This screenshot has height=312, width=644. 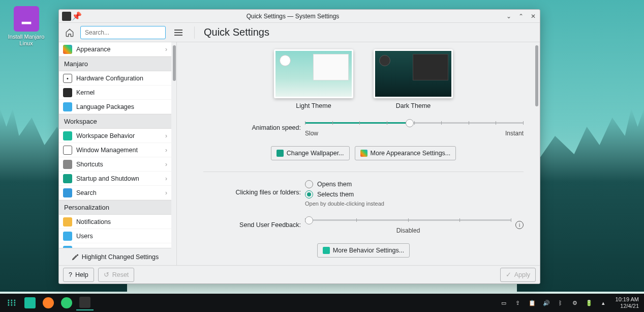 What do you see at coordinates (78, 275) in the screenshot?
I see `help-button: ?Help` at bounding box center [78, 275].